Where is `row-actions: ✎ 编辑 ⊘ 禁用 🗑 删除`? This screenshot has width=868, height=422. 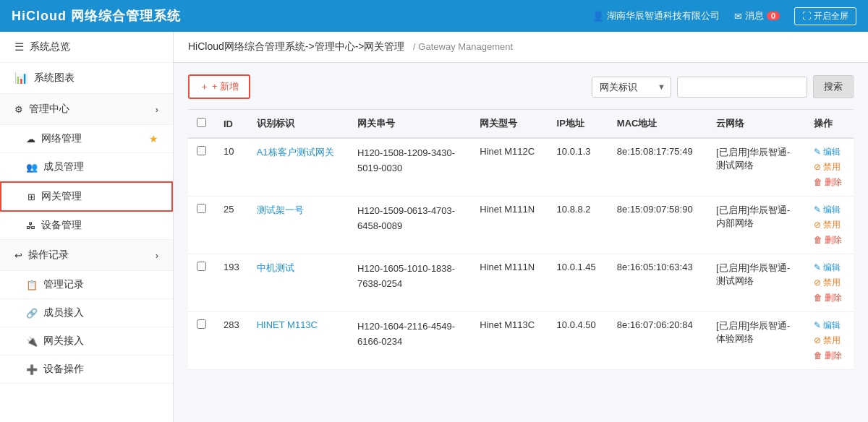 row-actions: ✎ 编辑 ⊘ 禁用 🗑 删除 is located at coordinates (829, 225).